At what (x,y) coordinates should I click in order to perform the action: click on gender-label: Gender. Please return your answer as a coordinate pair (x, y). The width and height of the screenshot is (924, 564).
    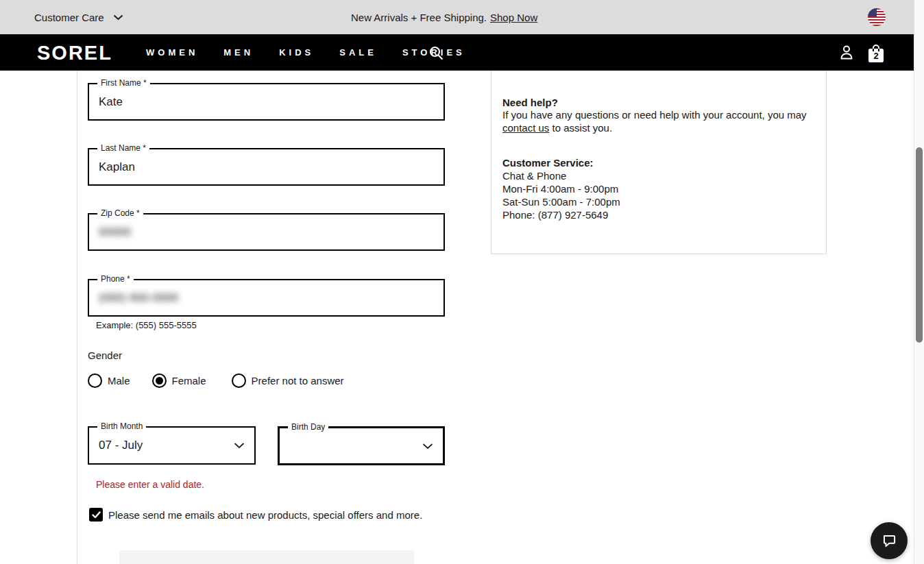
    Looking at the image, I should click on (105, 355).